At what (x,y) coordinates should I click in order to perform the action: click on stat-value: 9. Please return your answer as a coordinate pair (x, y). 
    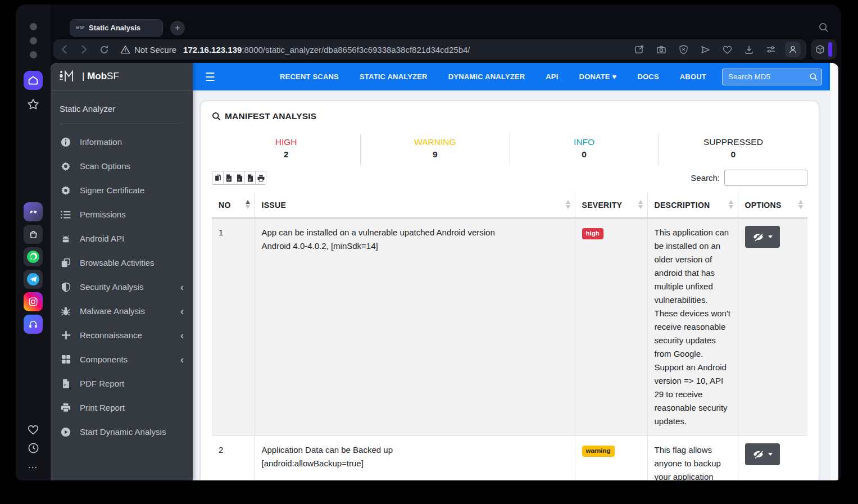
    Looking at the image, I should click on (435, 155).